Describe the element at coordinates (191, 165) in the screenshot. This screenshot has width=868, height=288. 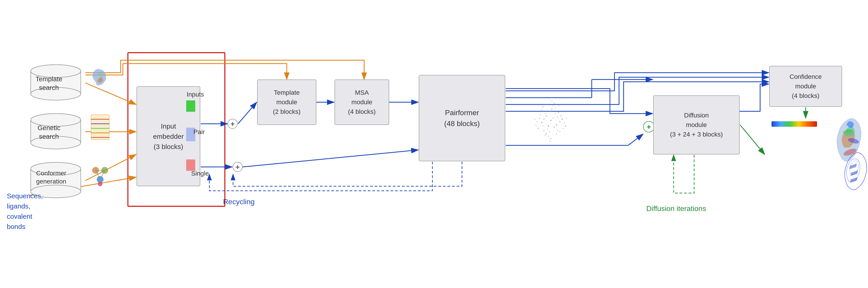
I see `red-block` at that location.